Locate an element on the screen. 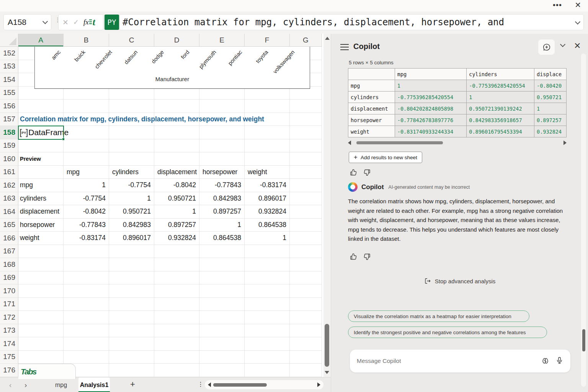 The width and height of the screenshot is (588, 392). cell-A173 is located at coordinates (41, 331).